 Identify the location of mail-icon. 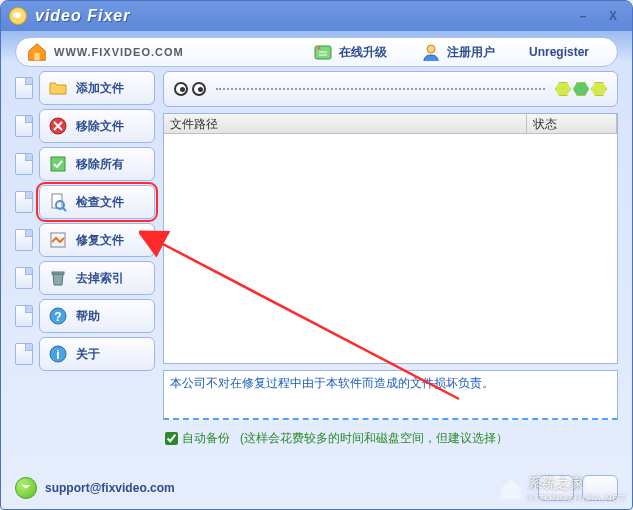
(26, 488).